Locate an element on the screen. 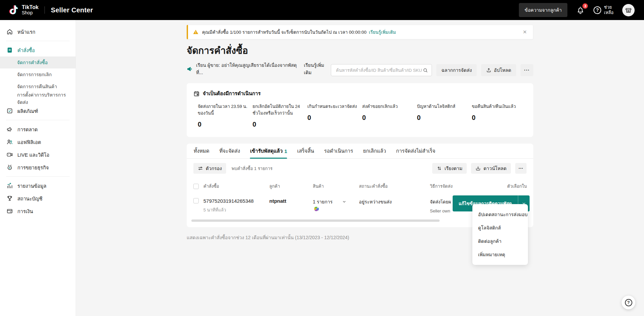 The image size is (644, 316). banner-learn-more-link: เรียนรู้เพิ่มเติม is located at coordinates (383, 32).